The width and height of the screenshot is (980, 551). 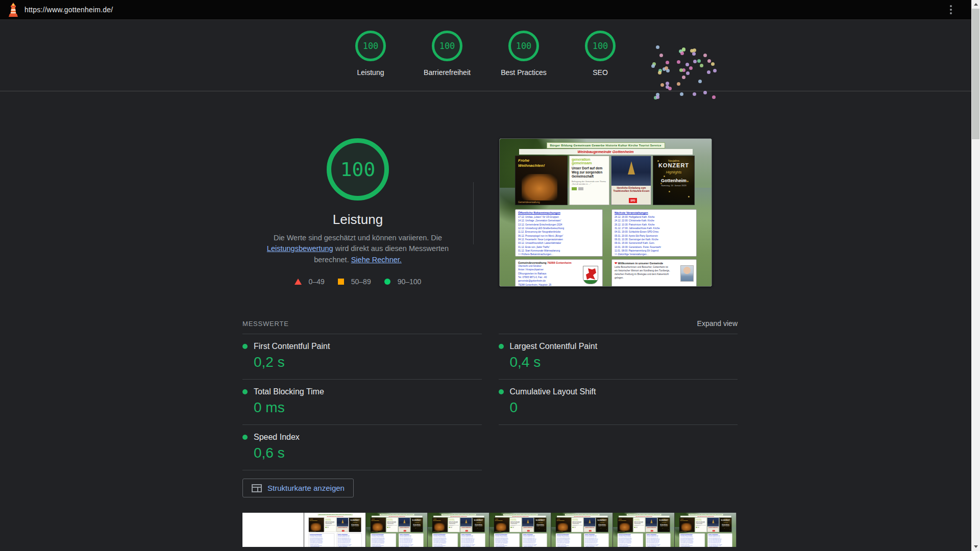 I want to click on mayor-portrait, so click(x=687, y=273).